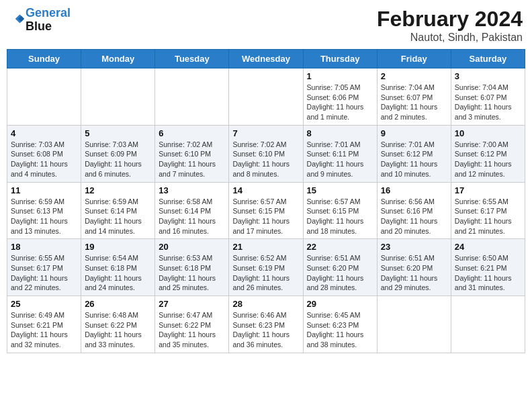 This screenshot has height=411, width=532. What do you see at coordinates (192, 273) in the screenshot?
I see `day-info: Sunrise: 6:53 AM Sunset: 6:18 PM Dayligh…` at bounding box center [192, 273].